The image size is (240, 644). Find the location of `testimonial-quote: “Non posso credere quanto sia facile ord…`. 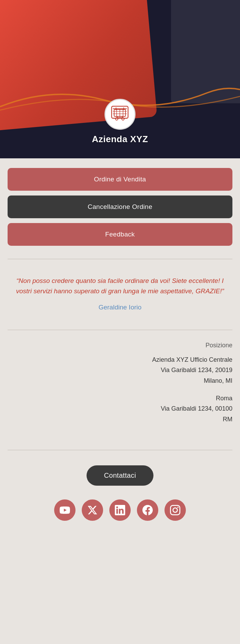

testimonial-quote: “Non posso credere quanto sia facile ord… is located at coordinates (120, 286).